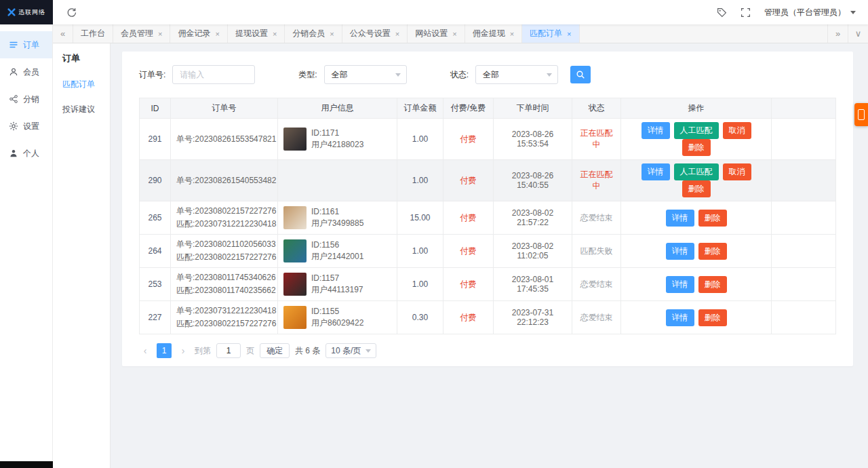  I want to click on jump-page-input, so click(229, 351).